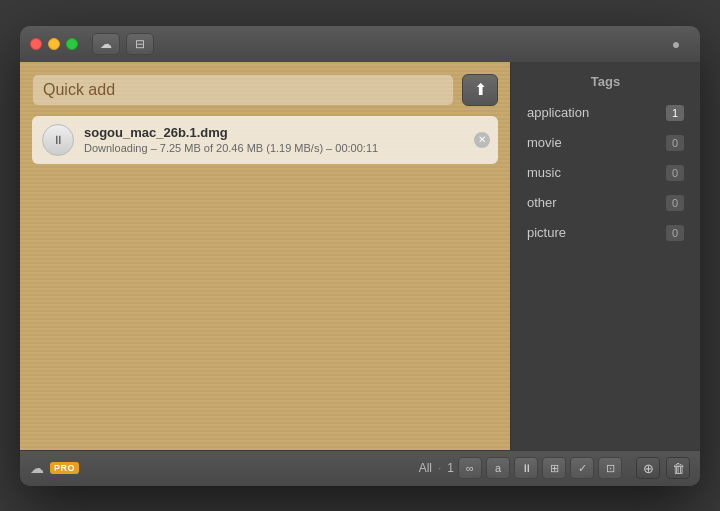 The image size is (720, 511). Describe the element at coordinates (678, 468) in the screenshot. I see `trash-icon: 🗑` at that location.